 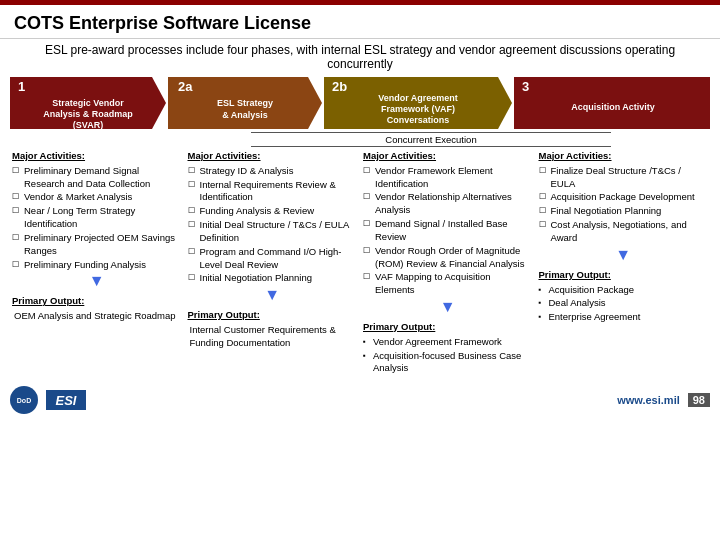 I want to click on list-item: Funding Analysis & Review, so click(x=273, y=212).